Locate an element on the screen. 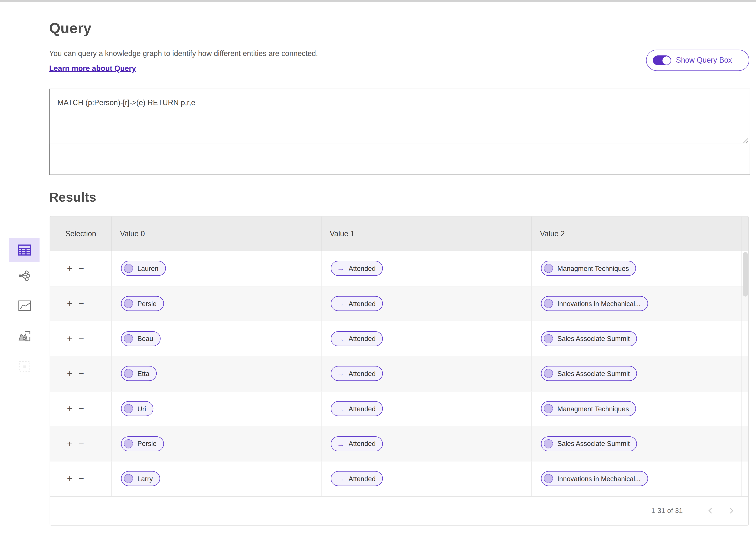 This screenshot has width=756, height=537. graph-view-icon is located at coordinates (24, 276).